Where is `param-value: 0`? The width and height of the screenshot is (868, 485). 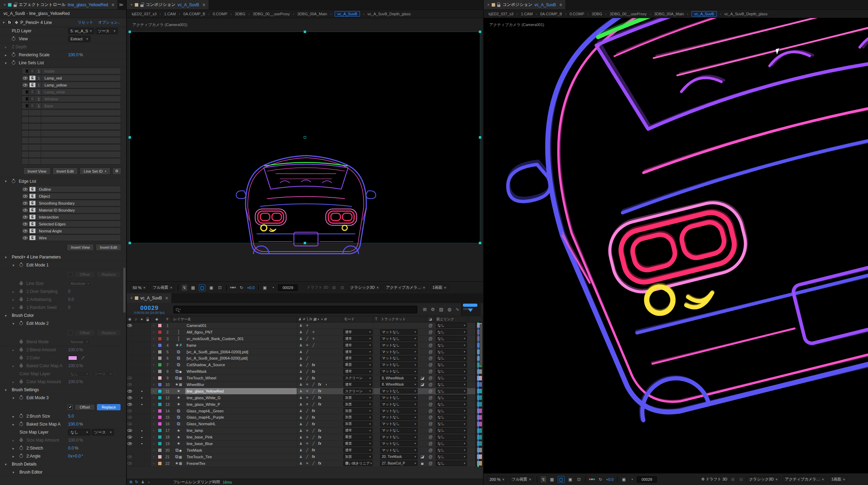 param-value: 0 is located at coordinates (69, 307).